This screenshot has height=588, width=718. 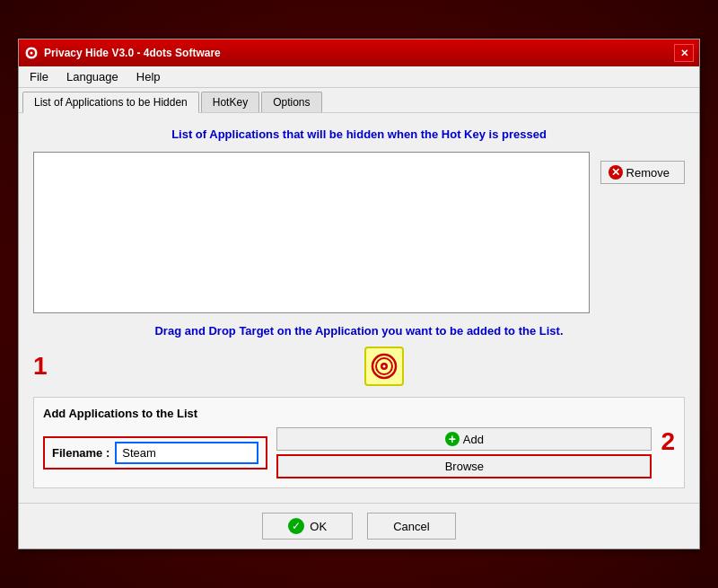 What do you see at coordinates (359, 526) in the screenshot?
I see `footer: ✓ OK Cancel` at bounding box center [359, 526].